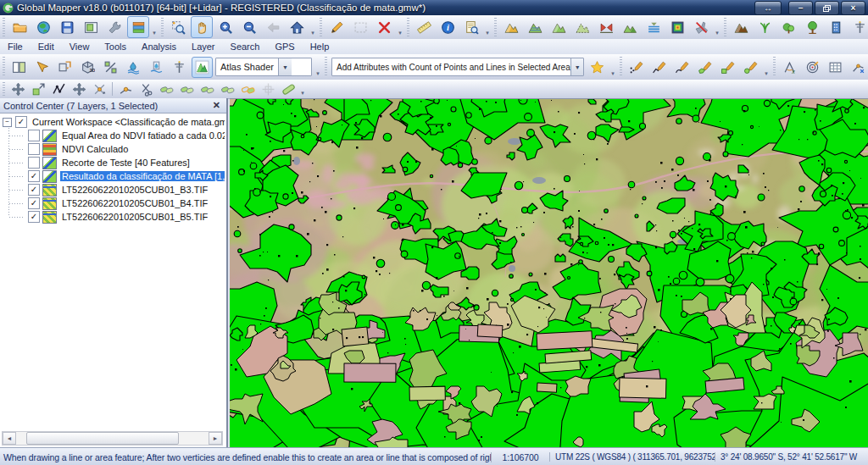 The height and width of the screenshot is (465, 868). I want to click on layer-label: Recorte de Teste [40 Features], so click(125, 163).